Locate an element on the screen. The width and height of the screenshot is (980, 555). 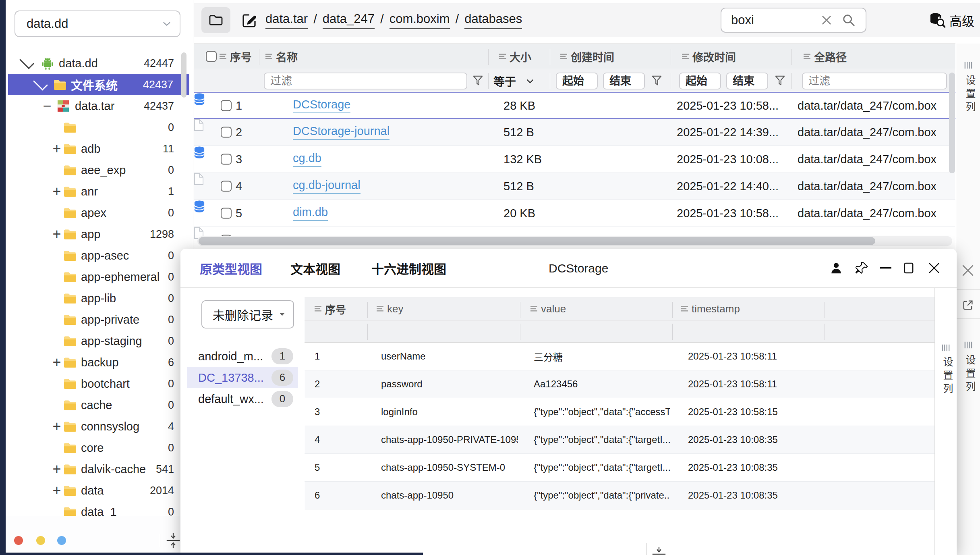
column-header-size: 大小 is located at coordinates (515, 56).